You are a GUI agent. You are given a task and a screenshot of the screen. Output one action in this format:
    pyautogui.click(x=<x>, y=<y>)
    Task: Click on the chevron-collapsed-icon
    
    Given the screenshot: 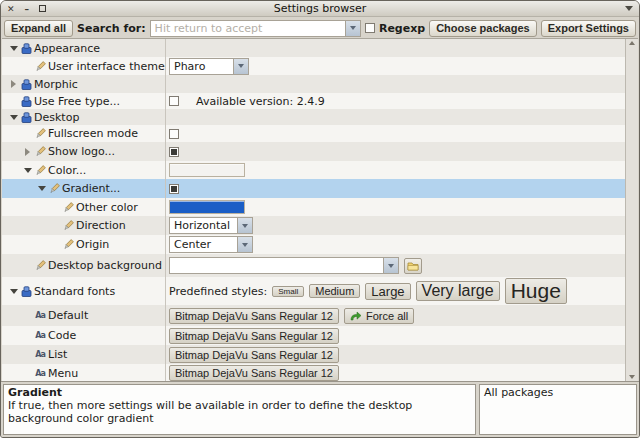 What is the action you would take?
    pyautogui.click(x=14, y=84)
    